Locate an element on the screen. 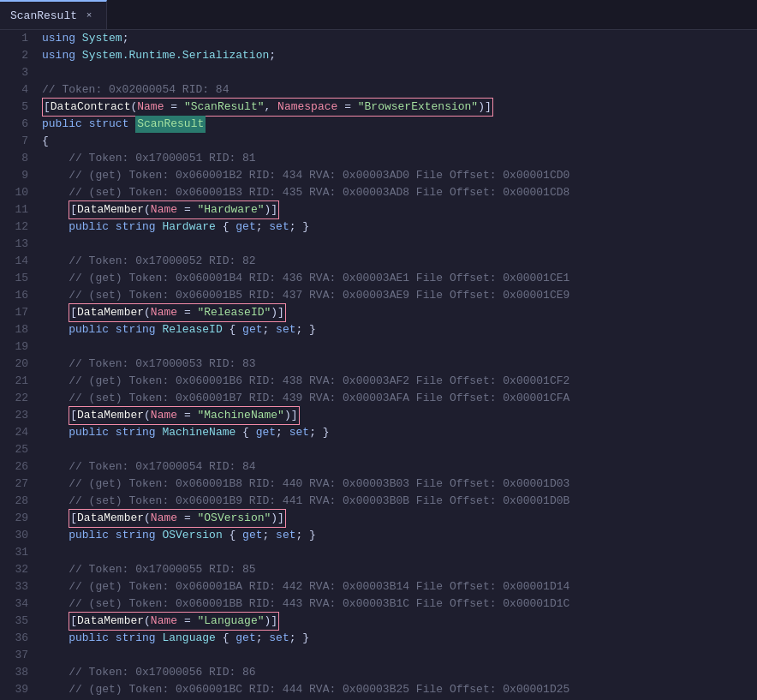  code-line: // (get) Token: 0x060001B2 RID: 434 RVA:… is located at coordinates (399, 176).